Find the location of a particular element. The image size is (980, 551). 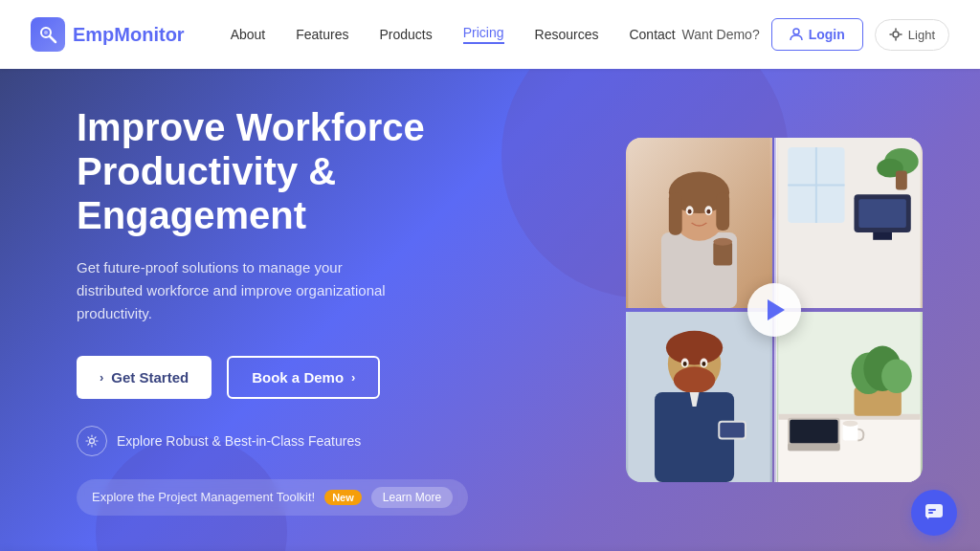

woman-illustration is located at coordinates (699, 223).